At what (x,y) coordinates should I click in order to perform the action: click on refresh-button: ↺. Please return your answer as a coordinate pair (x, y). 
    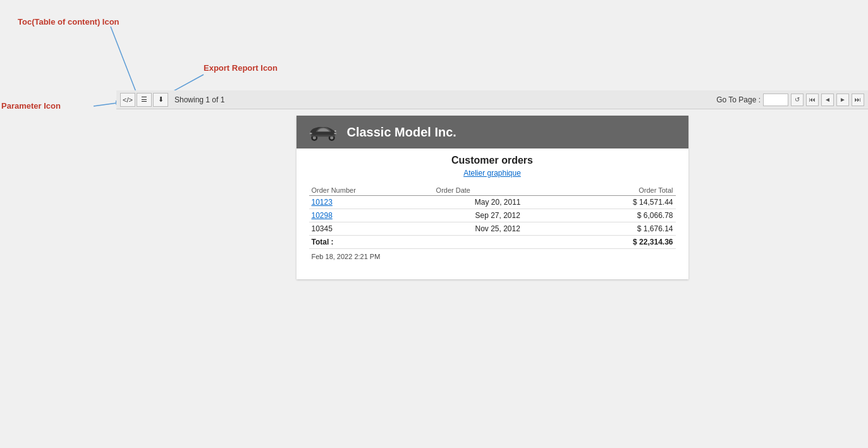
    Looking at the image, I should click on (797, 100).